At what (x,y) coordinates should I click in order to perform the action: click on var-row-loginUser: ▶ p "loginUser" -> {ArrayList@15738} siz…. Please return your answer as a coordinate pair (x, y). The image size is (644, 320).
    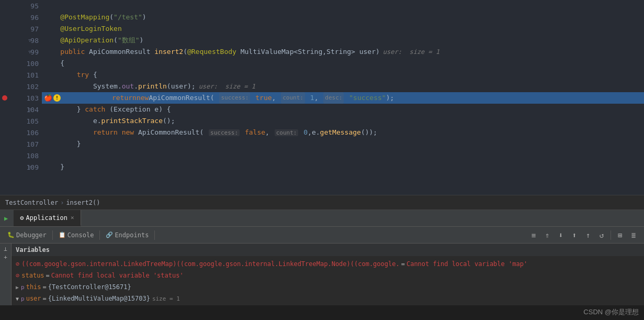
    Looking at the image, I should click on (327, 305).